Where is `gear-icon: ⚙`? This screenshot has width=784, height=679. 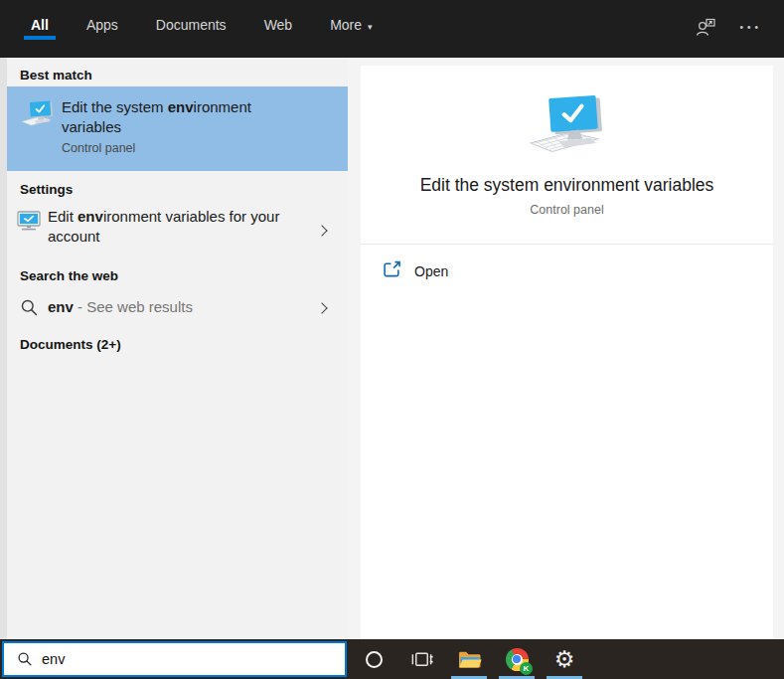
gear-icon: ⚙ is located at coordinates (564, 660).